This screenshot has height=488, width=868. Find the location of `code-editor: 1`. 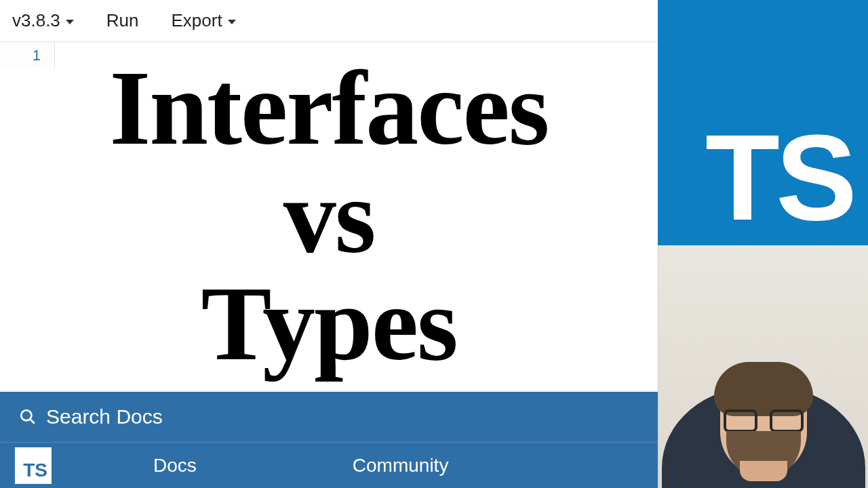

code-editor: 1 is located at coordinates (329, 56).